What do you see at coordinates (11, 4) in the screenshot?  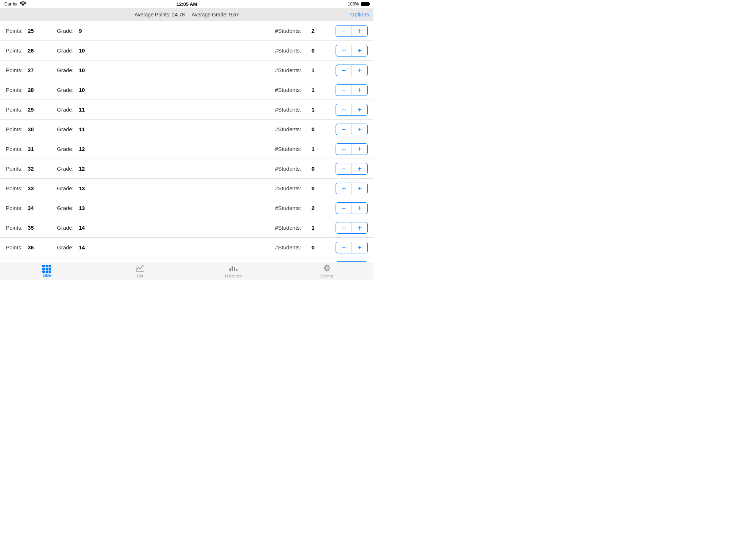 I see `carrier-label: Carrier` at bounding box center [11, 4].